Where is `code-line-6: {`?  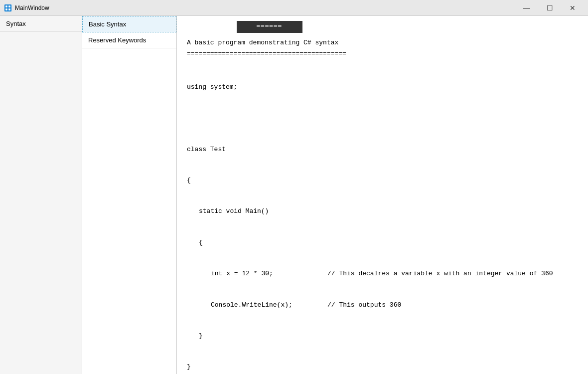 code-line-6: { is located at coordinates (383, 243).